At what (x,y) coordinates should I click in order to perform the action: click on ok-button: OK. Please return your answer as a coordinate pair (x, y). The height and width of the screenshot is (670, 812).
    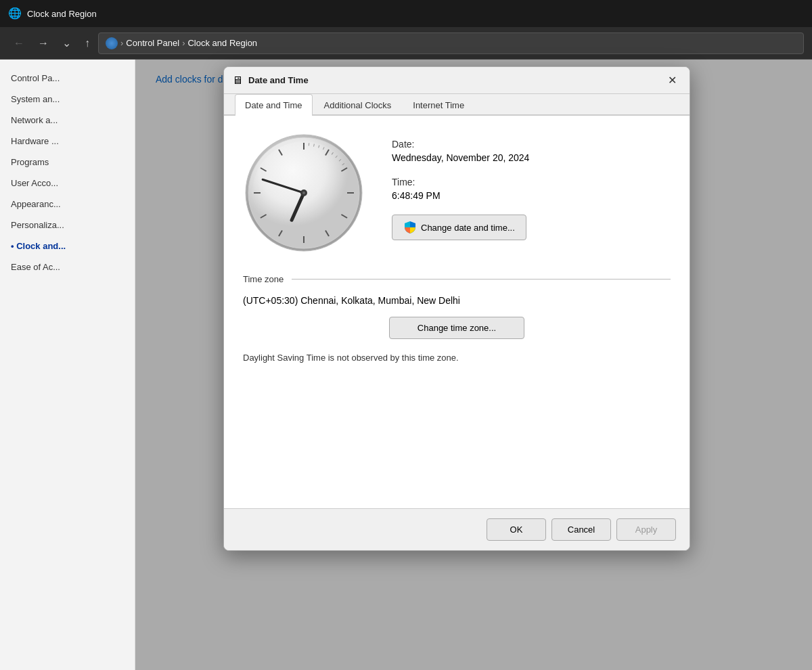
    Looking at the image, I should click on (516, 529).